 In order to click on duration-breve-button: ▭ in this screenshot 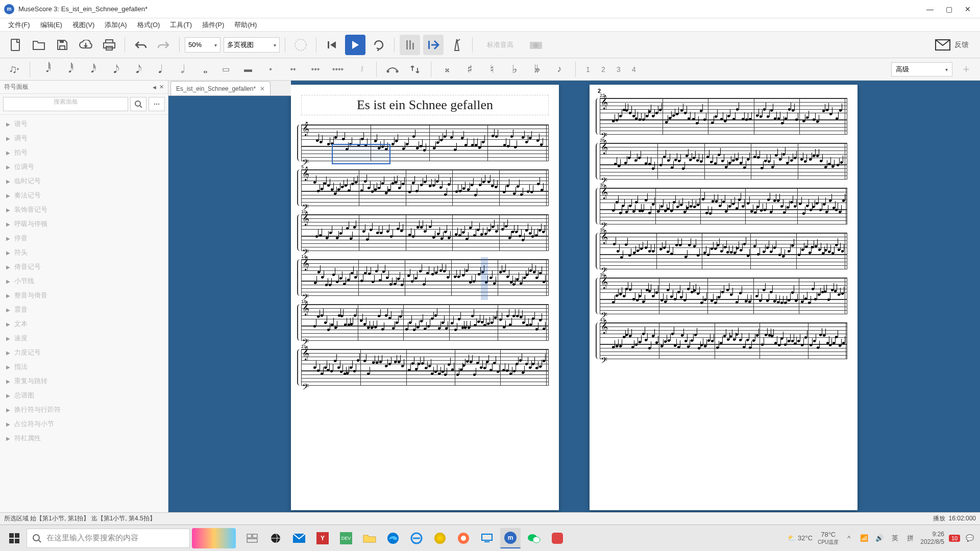, I will do `click(226, 69)`.